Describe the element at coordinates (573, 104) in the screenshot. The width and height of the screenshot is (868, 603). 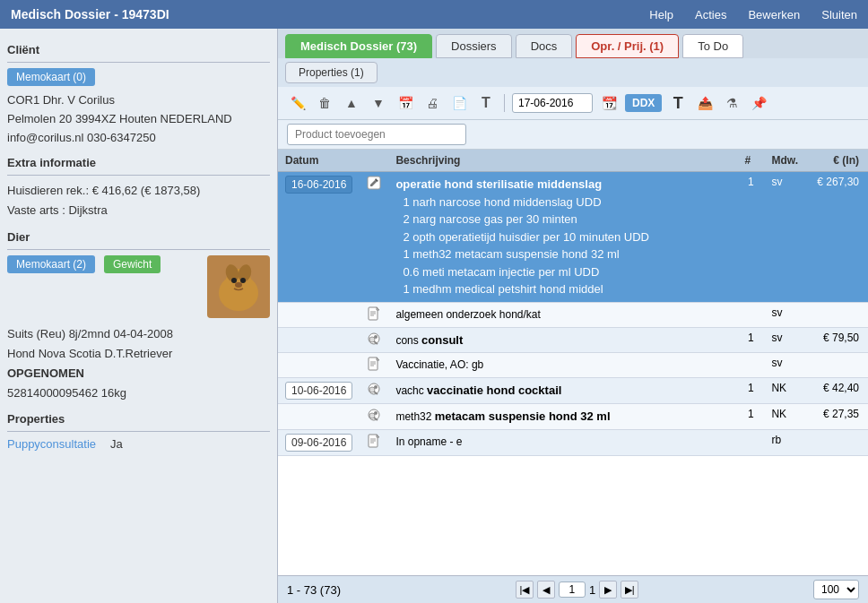
I see `toolbar: ✏️ 🗑 ▲ ▼ 📅 🖨 📄 T 📆 DDX T 📤 ⚗ 📌` at that location.